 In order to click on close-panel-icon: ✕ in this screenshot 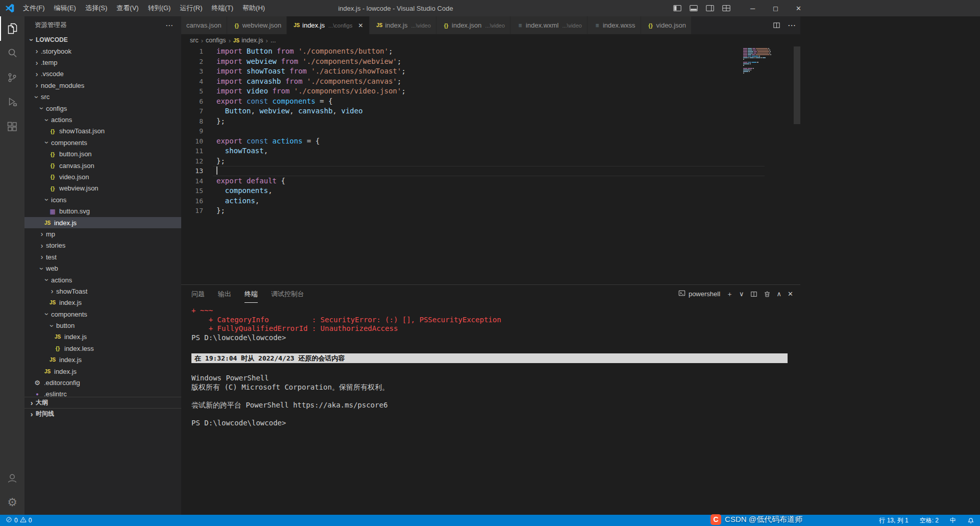, I will do `click(790, 294)`.